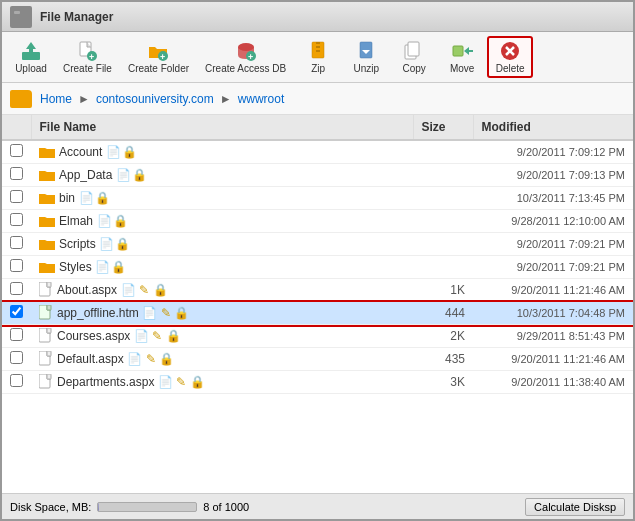 This screenshot has width=635, height=521. What do you see at coordinates (414, 51) in the screenshot?
I see `copy-icon` at bounding box center [414, 51].